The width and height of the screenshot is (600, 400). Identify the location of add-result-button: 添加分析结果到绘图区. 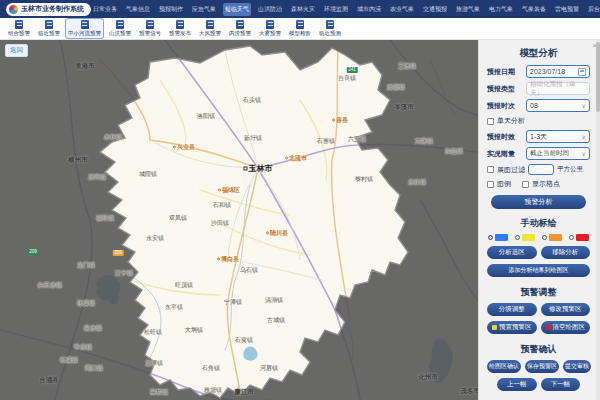
(538, 270).